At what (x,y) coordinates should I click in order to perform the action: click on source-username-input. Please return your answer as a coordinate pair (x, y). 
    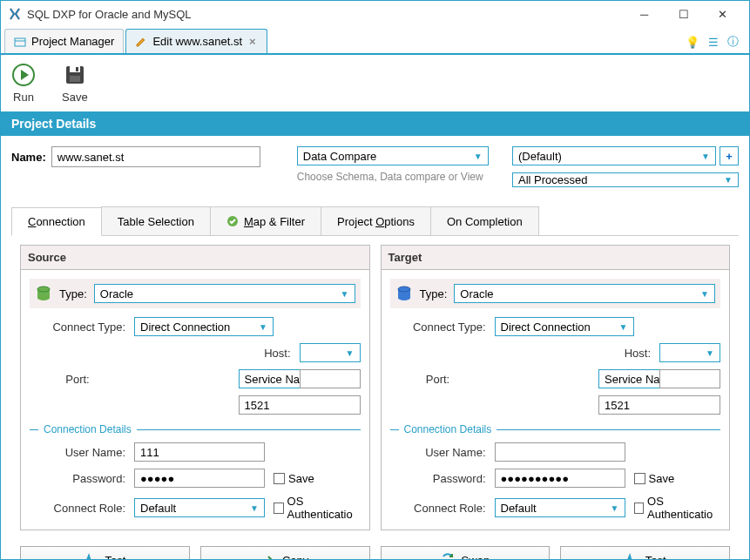
    Looking at the image, I should click on (199, 452).